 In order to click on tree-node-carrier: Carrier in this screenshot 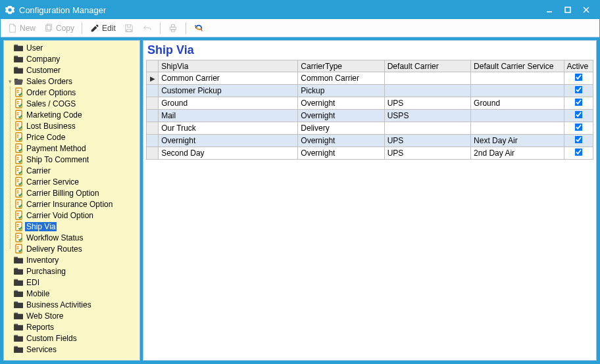, I will do `click(72, 171)`.